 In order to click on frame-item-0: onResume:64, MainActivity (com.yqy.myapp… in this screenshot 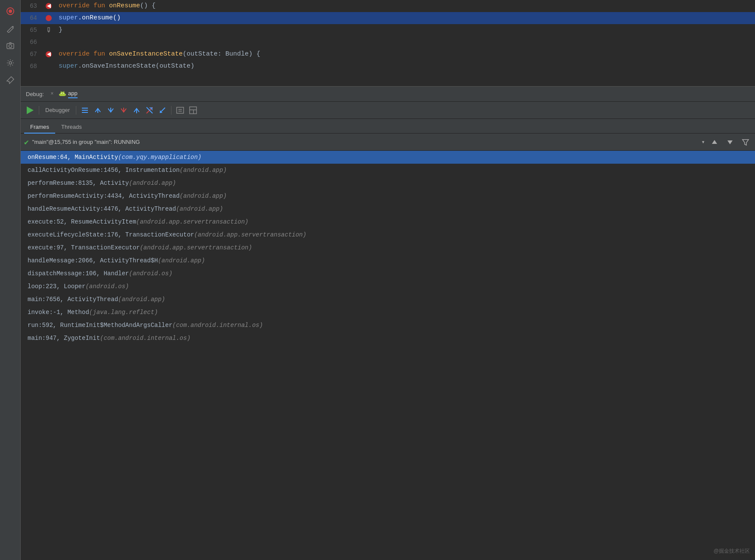, I will do `click(388, 157)`.